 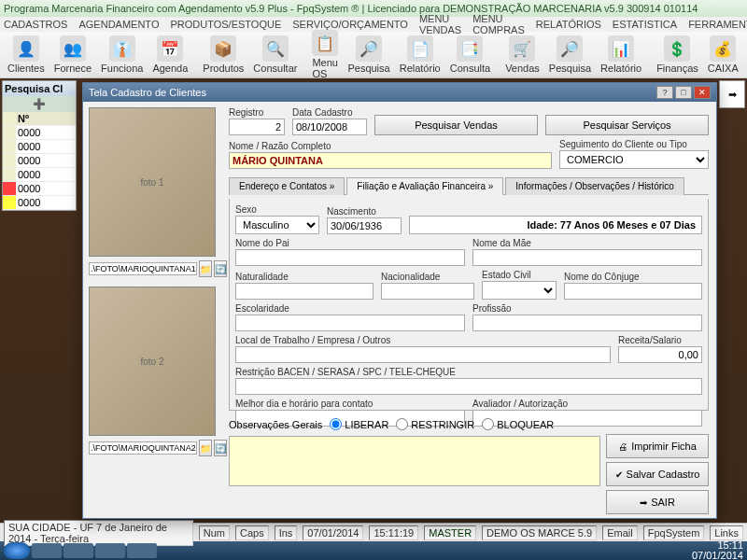 What do you see at coordinates (304, 291) in the screenshot?
I see `naturalidade-field` at bounding box center [304, 291].